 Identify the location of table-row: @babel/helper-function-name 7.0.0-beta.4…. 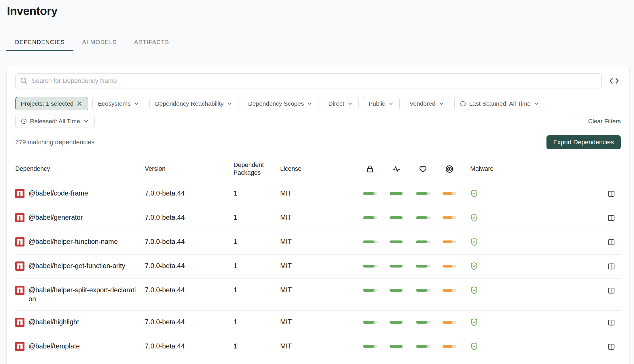
(318, 242).